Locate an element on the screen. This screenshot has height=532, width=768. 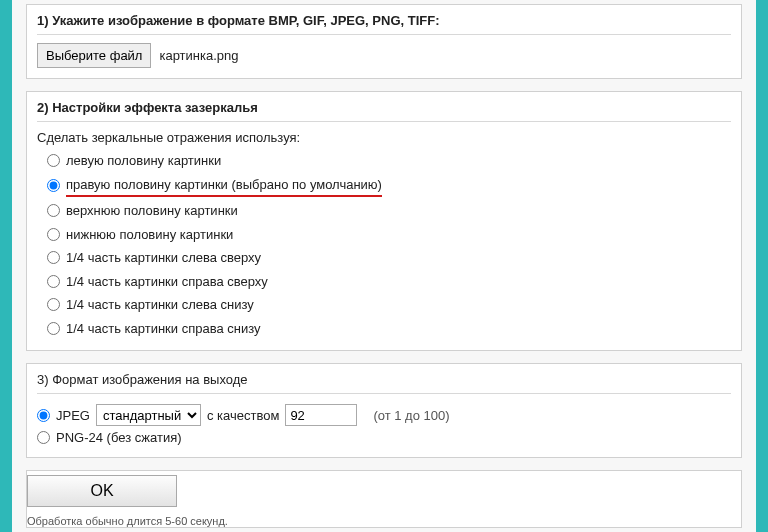
selected-filename: картинка.png is located at coordinates (198, 56).